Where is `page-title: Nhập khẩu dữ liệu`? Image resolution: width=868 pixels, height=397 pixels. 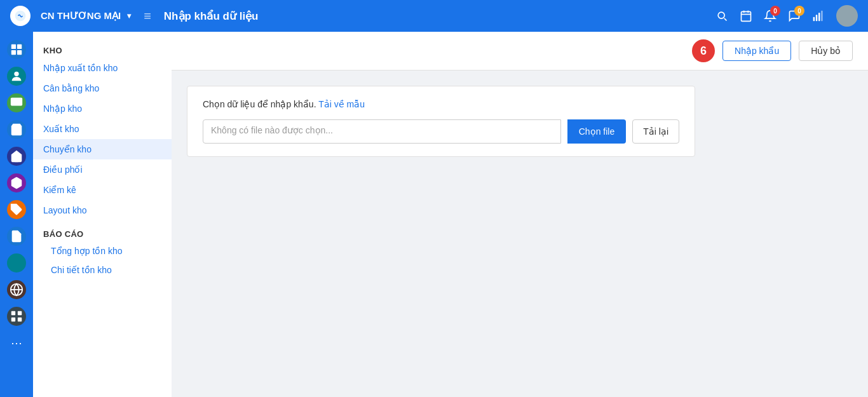 page-title: Nhập khẩu dữ liệu is located at coordinates (211, 17).